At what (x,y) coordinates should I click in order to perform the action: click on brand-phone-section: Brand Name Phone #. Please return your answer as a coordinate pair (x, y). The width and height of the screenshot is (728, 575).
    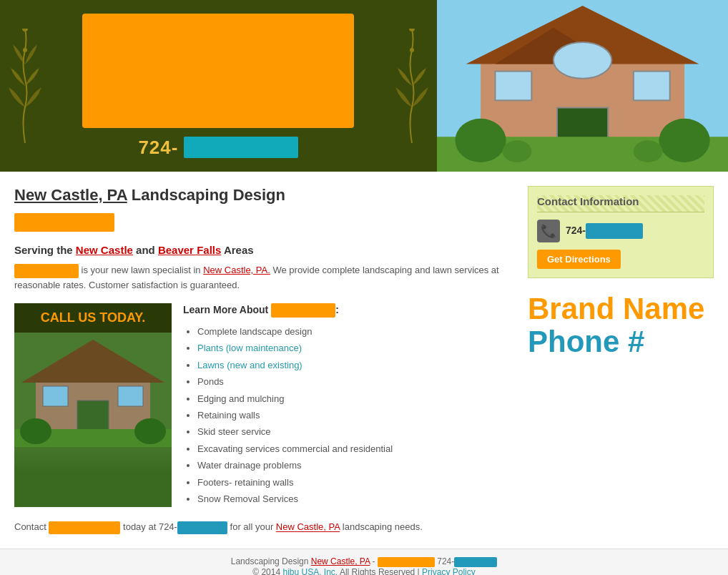
    Looking at the image, I should click on (621, 325).